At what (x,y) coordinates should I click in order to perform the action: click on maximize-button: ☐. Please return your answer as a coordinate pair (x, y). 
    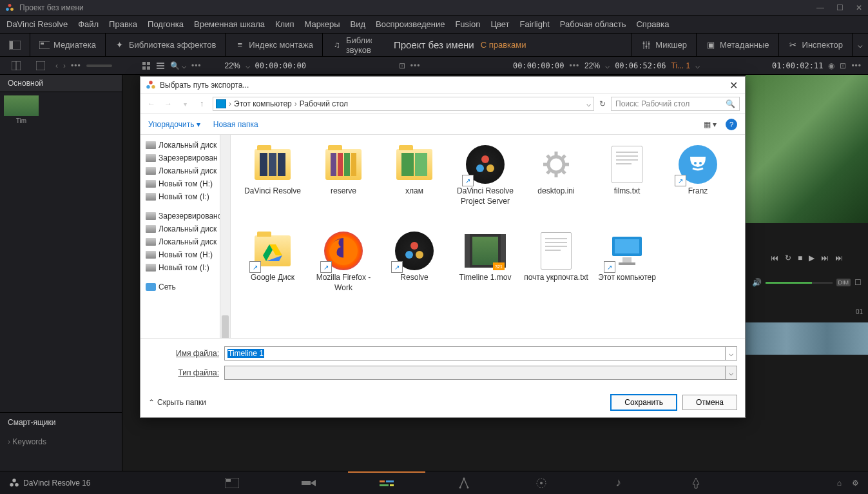
    Looking at the image, I should click on (840, 8).